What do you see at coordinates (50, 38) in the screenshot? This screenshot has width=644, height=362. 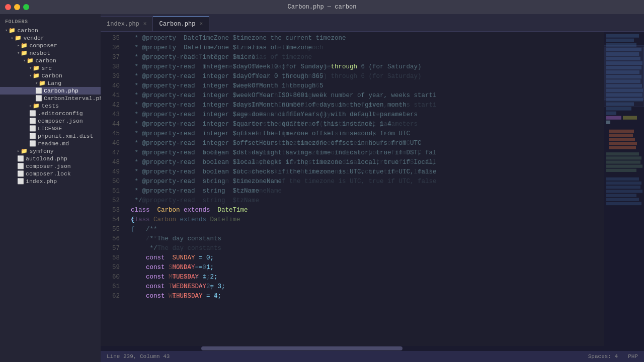 I see `sidebar-item-vendor: ▸📁vendor` at bounding box center [50, 38].